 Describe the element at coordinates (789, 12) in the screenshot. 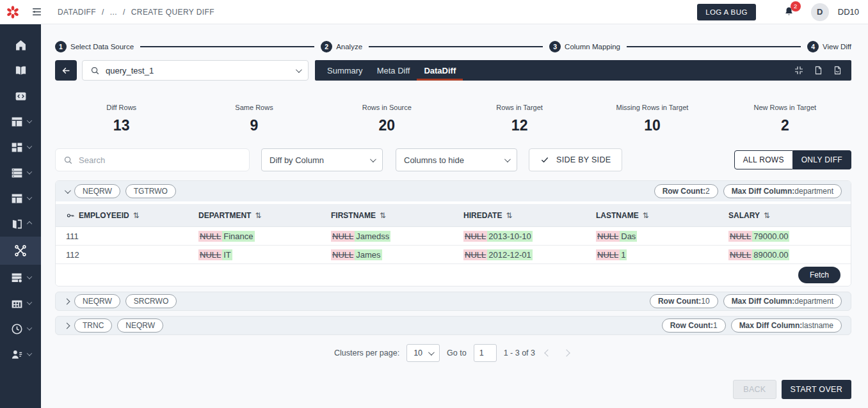

I see `notifications-button: 2` at that location.